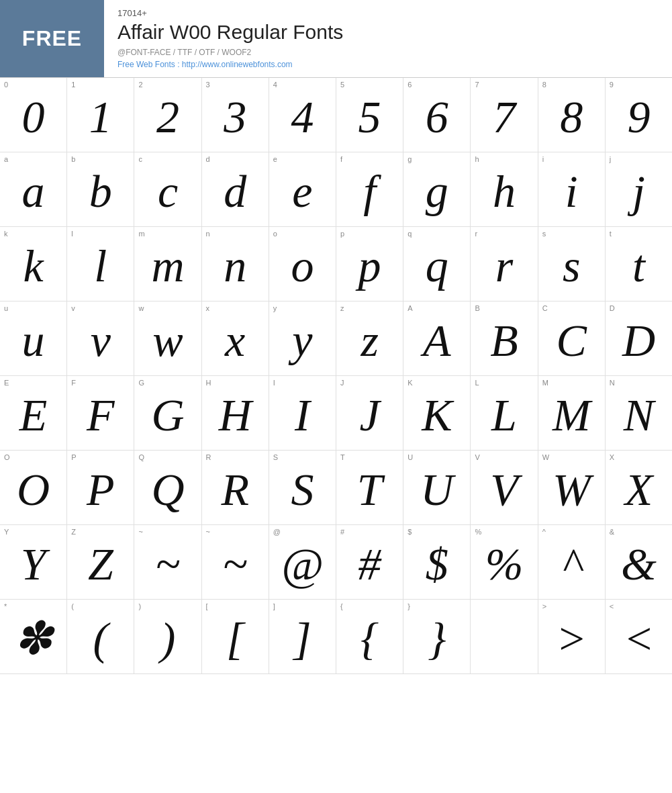 The image size is (672, 793). Describe the element at coordinates (572, 117) in the screenshot. I see `glyph-character: 8` at that location.